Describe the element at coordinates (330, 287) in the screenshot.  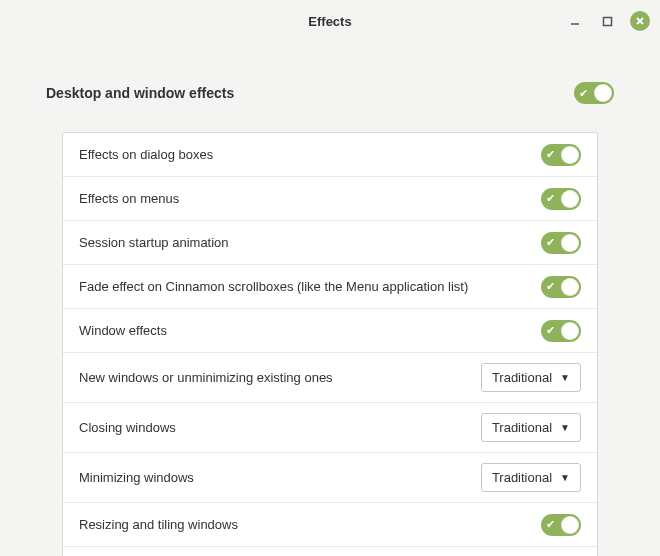
I see `row-fade-scrollboxes: Fade effect on Cinnamon scrollboxes (lik…` at that location.